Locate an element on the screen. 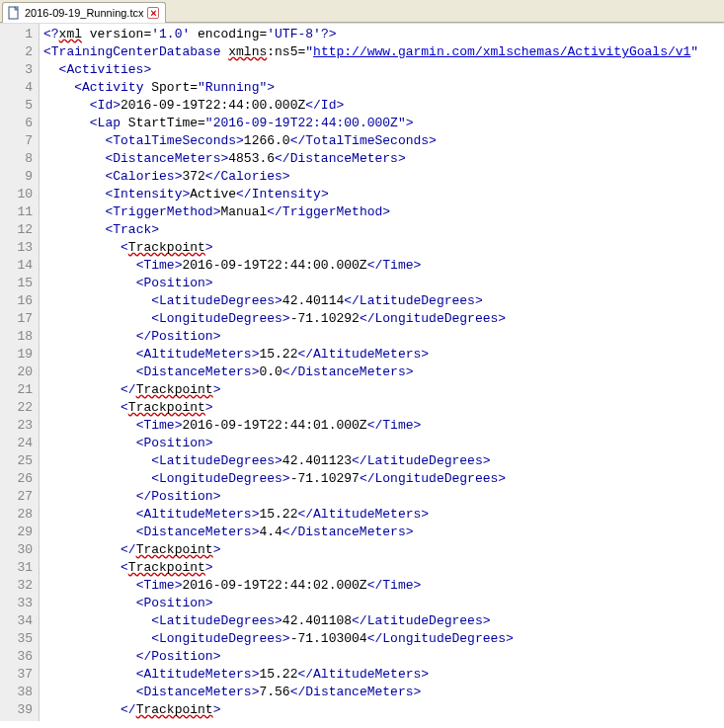 The width and height of the screenshot is (724, 728). code-line: <Time>2016-09-19T22:44:00.000Z</Time> is located at coordinates (383, 266).